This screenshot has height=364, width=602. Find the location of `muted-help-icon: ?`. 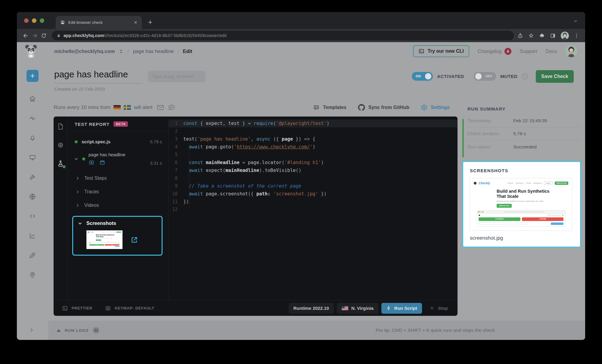

muted-help-icon: ? is located at coordinates (525, 76).